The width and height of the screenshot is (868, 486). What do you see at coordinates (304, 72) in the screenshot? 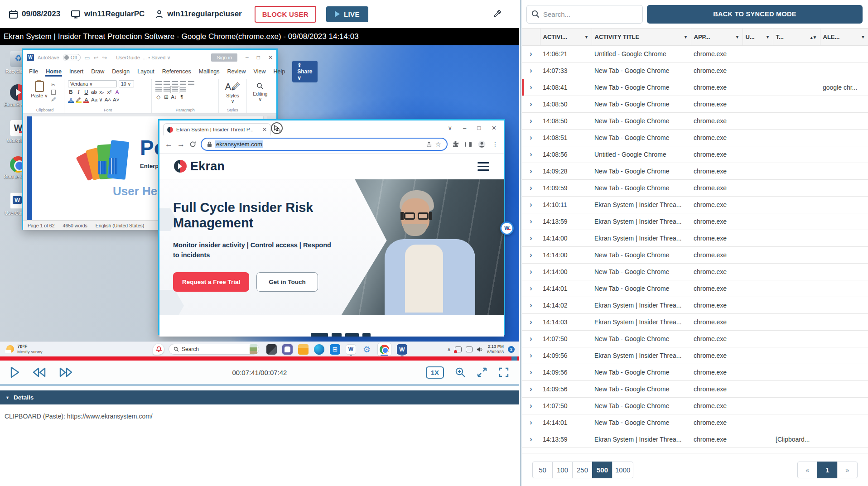
I see `word-share-button: ⇪ Share ∨` at bounding box center [304, 72].